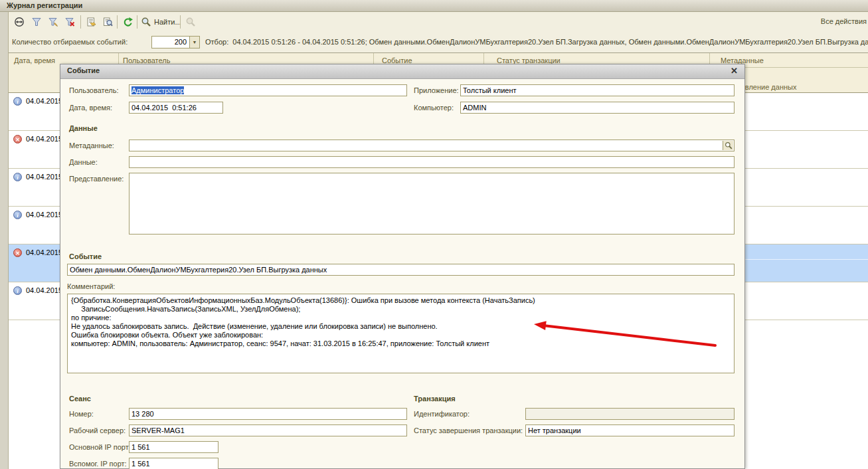 The image size is (868, 469). What do you see at coordinates (35, 150) in the screenshot?
I see `table-row: ✕ 04.04.2015` at bounding box center [35, 150].